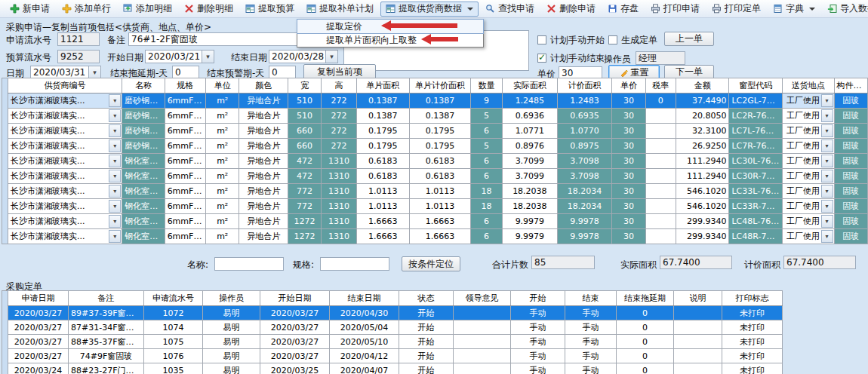  What do you see at coordinates (143, 86) in the screenshot?
I see `column-header: 名称` at bounding box center [143, 86].